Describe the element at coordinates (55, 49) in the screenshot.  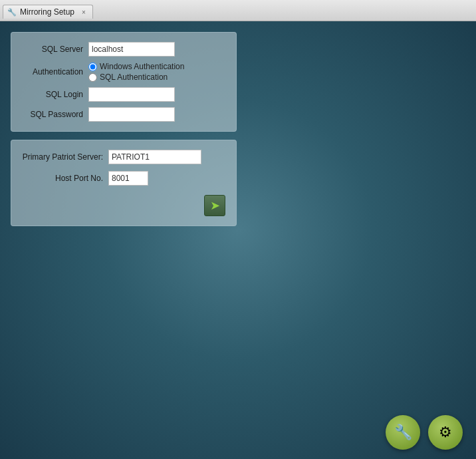
I see `sql-server-label: SQL Server` at that location.